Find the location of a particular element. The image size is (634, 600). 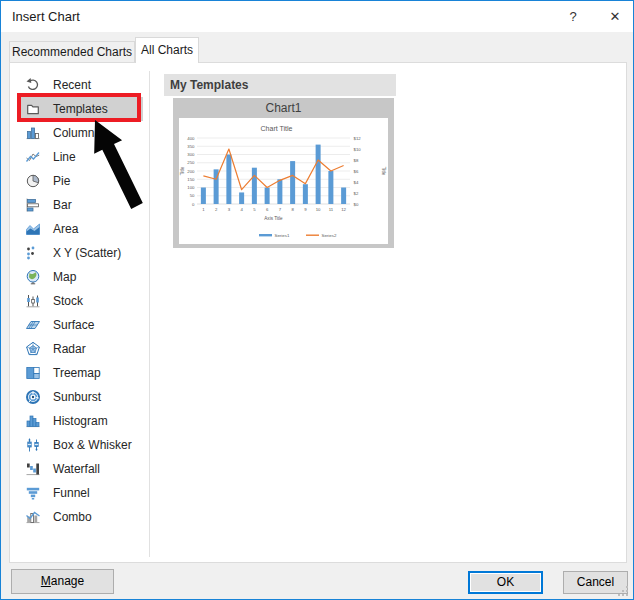

sidebar-item-label: Histogram is located at coordinates (80, 421).